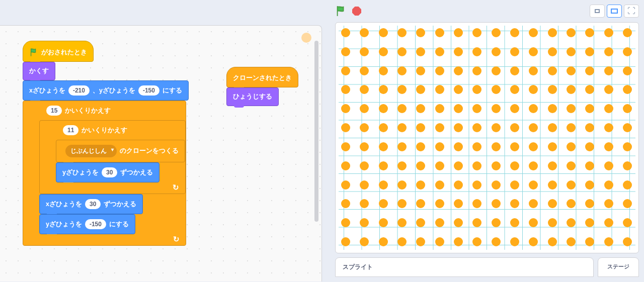  What do you see at coordinates (105, 173) in the screenshot?
I see `block-repeat-outer: 15 かいくりかえす 11 かいくりかえす` at bounding box center [105, 173].